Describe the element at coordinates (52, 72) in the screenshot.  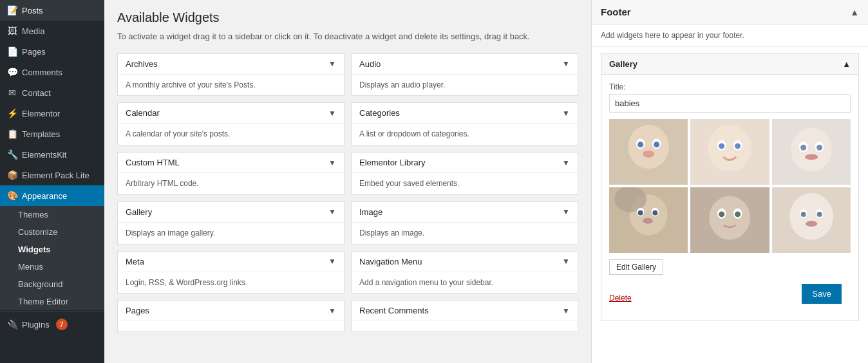
I see `sidebar-item-comments: 💬 Comments` at that location.